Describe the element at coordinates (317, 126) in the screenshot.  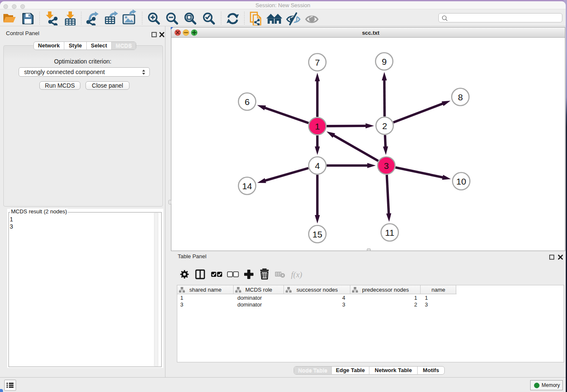
I see `svg-text: 1` at that location.